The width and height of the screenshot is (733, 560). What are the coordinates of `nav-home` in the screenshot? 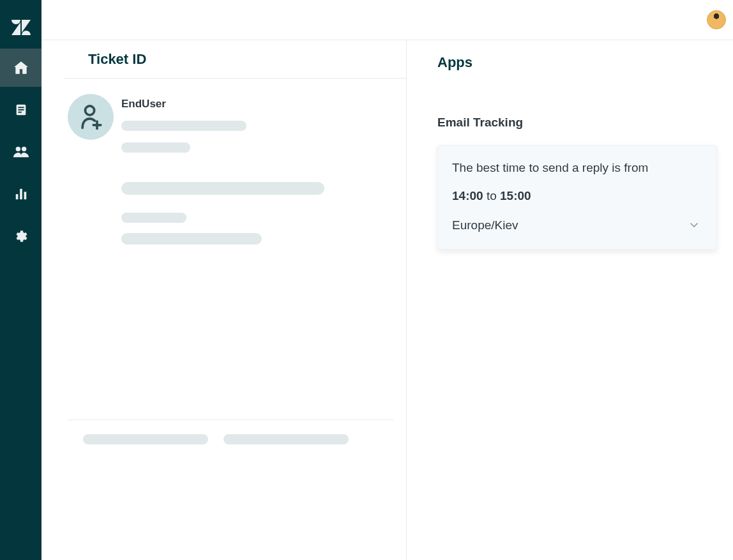 It's located at (20, 68).